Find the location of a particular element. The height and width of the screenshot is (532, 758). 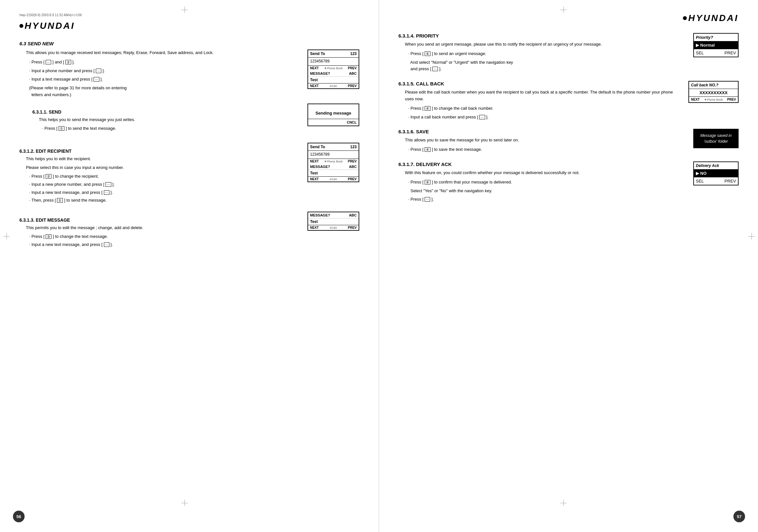

sub617-body: With this feature on, you could confirm … is located at coordinates (546, 173).